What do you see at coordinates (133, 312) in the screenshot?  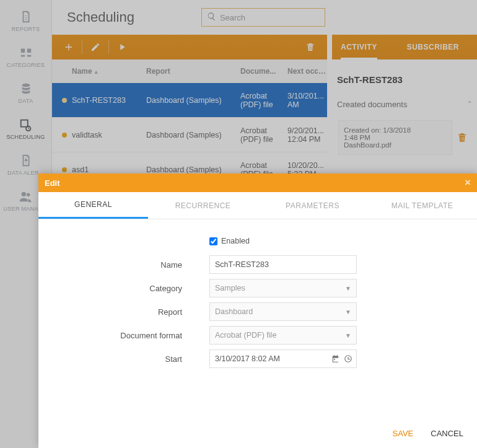 I see `report-label: Report` at bounding box center [133, 312].